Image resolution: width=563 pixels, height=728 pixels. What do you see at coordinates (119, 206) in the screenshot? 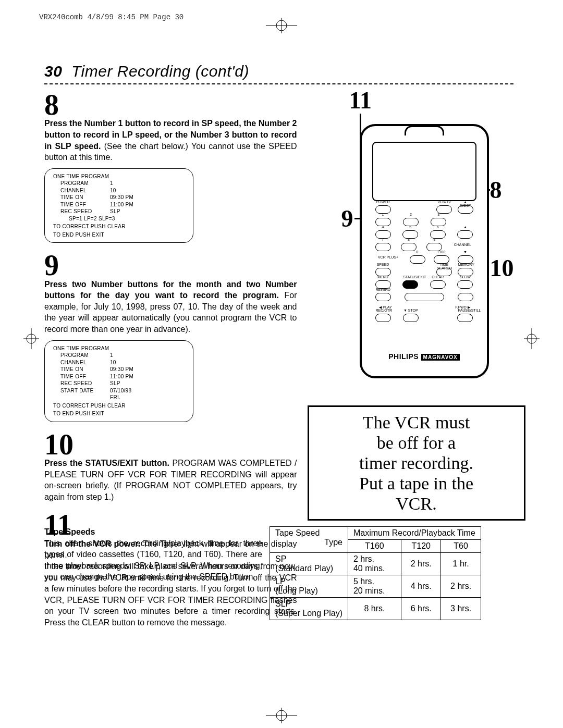
I see `osd-box-1: ONE TIME PROGRAM PROGRAM1 CHANNEL10 TIME…` at bounding box center [119, 206].